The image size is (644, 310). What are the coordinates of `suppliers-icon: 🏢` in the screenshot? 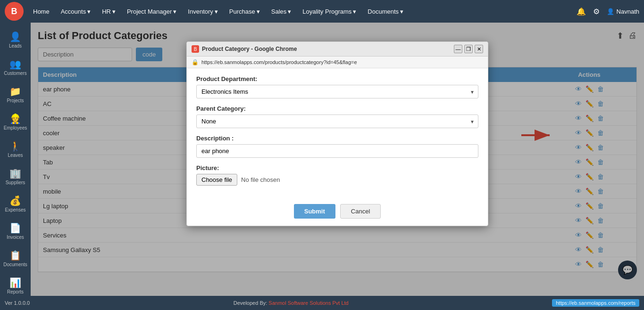 It's located at (15, 173).